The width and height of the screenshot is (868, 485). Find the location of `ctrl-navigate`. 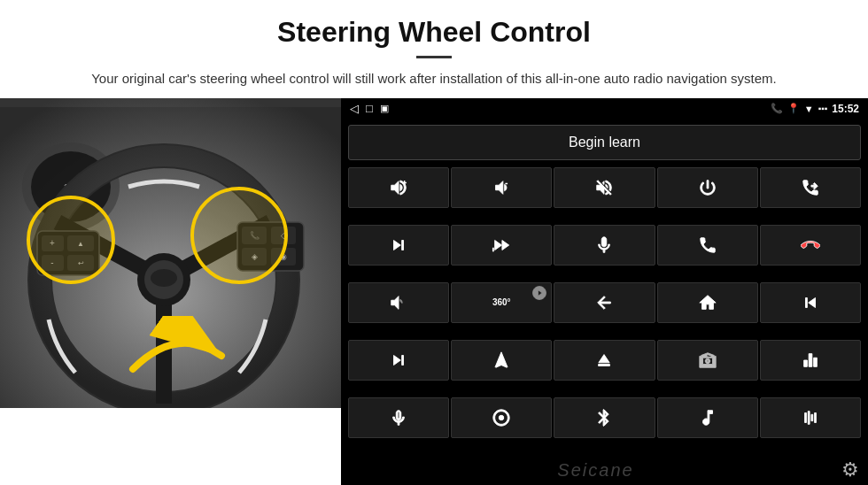

ctrl-navigate is located at coordinates (501, 360).